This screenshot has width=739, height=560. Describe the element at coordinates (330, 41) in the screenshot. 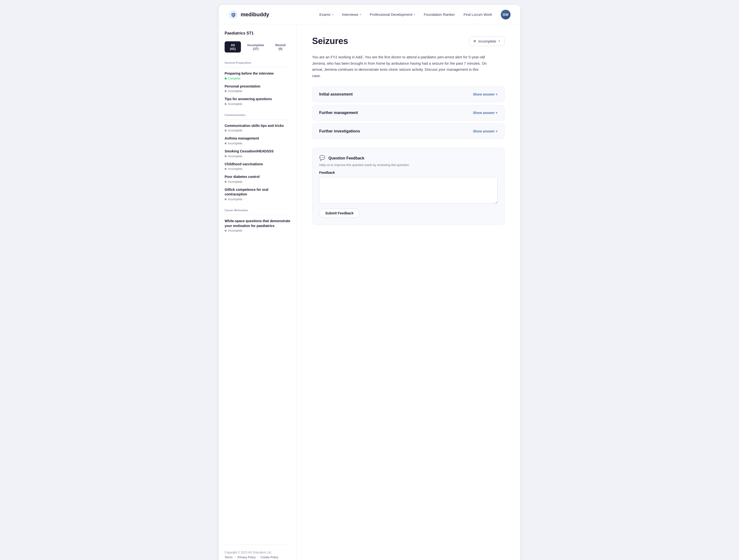

I see `page-title: Seizures` at that location.